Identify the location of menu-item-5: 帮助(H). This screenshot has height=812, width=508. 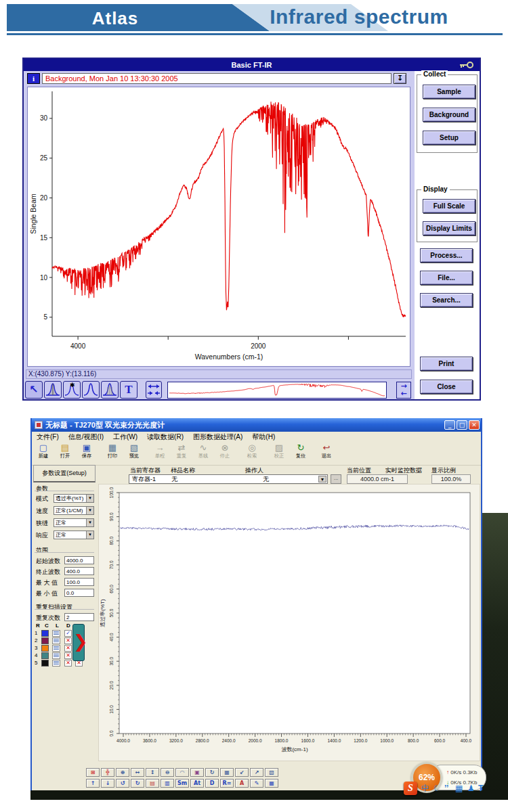
(263, 437).